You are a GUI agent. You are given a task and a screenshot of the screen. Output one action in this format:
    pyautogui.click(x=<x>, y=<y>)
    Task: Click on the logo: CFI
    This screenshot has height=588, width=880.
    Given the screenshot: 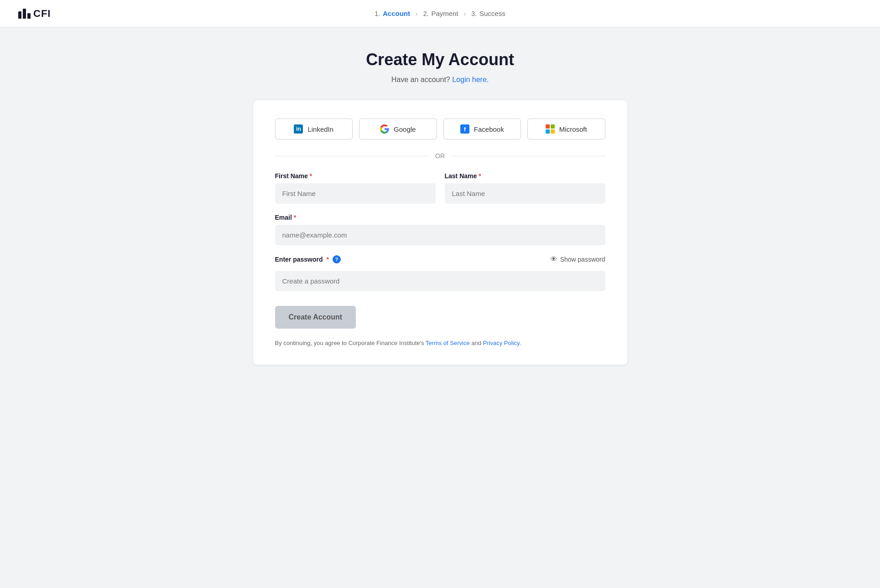 What is the action you would take?
    pyautogui.click(x=35, y=14)
    